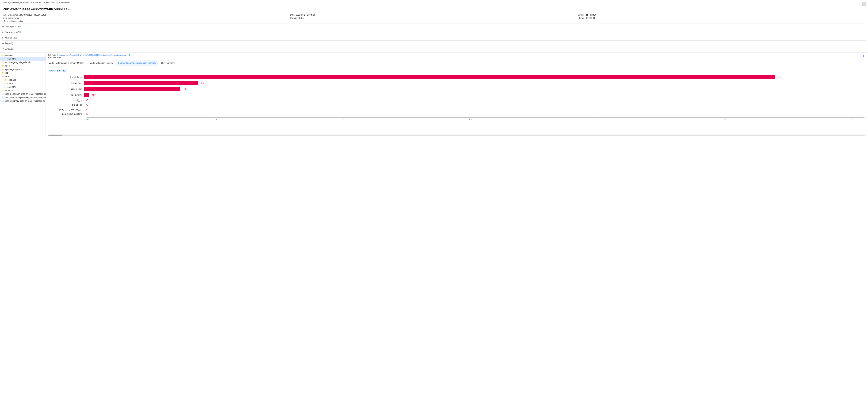 This screenshot has height=410, width=868. What do you see at coordinates (18, 63) in the screenshot?
I see `tree-label-explainer: explainer_on_data_validation` at bounding box center [18, 63].